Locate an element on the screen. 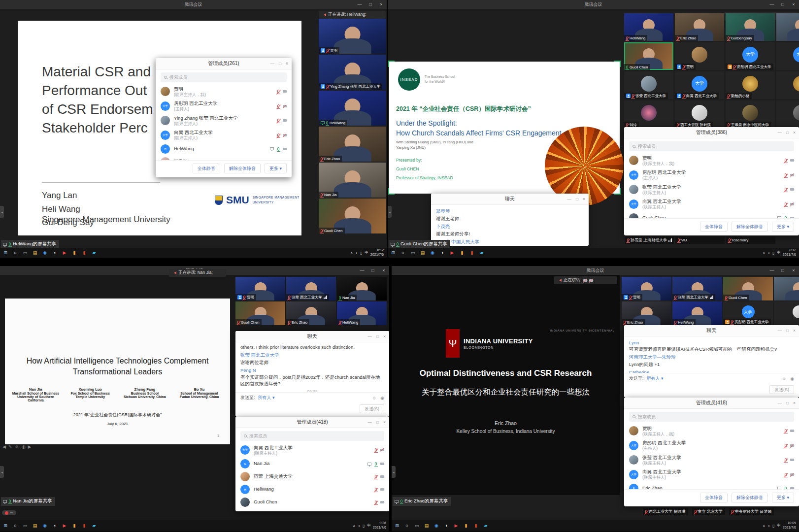 This screenshot has width=799, height=532. chat-messages: 郑琴琴 谢谢王老师 卜茂亮 谢谢王老师分享! 王汝曦 中国人民大学 谢谢王老师！ is located at coordinates (510, 226).